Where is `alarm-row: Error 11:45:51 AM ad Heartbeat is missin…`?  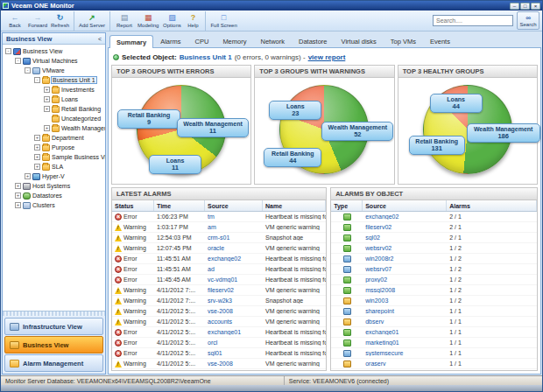 alarm-row: Error 11:45:51 AM ad Heartbeat is missin… is located at coordinates (219, 270).